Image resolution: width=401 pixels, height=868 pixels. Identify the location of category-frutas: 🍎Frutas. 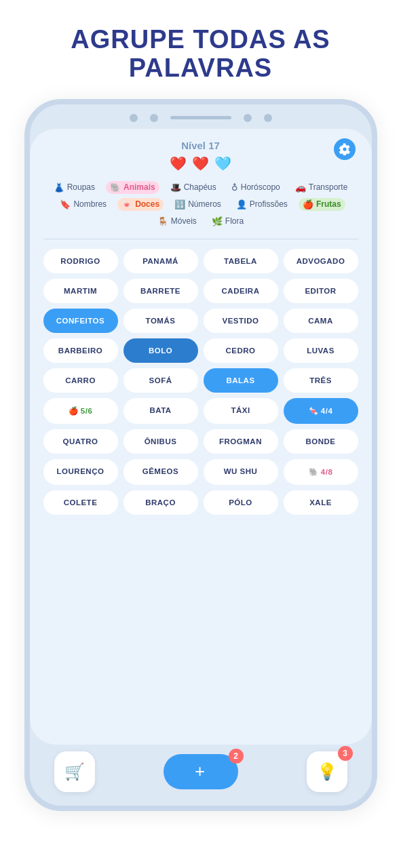
(322, 205).